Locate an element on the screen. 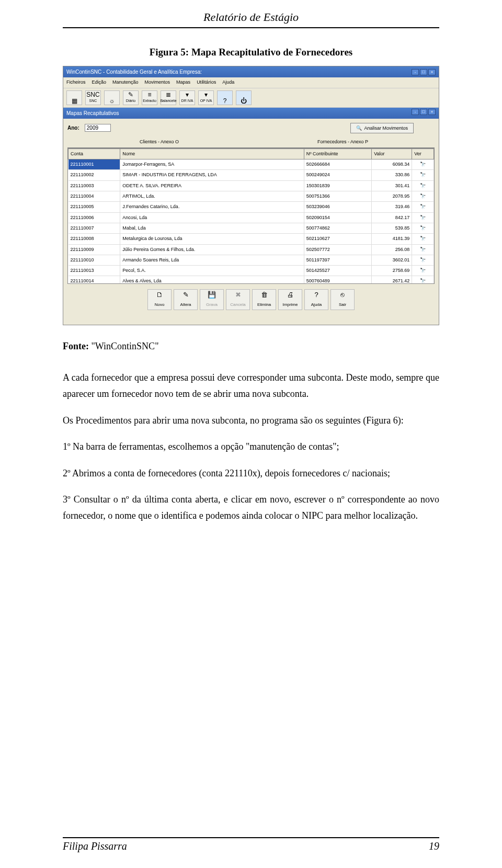 Image resolution: width=502 pixels, height=868 pixels. analisar-label: Analisar Movimentos is located at coordinates (386, 128).